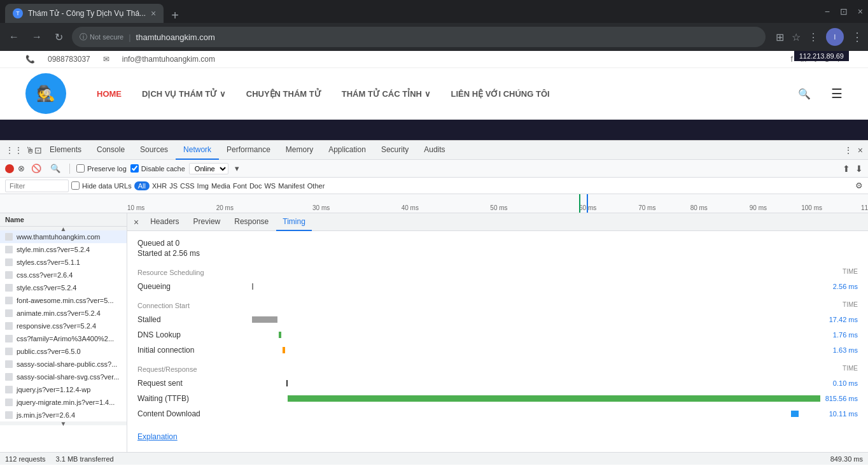  What do you see at coordinates (22, 168) in the screenshot?
I see `stop-recording-btn: ⊗` at bounding box center [22, 168].